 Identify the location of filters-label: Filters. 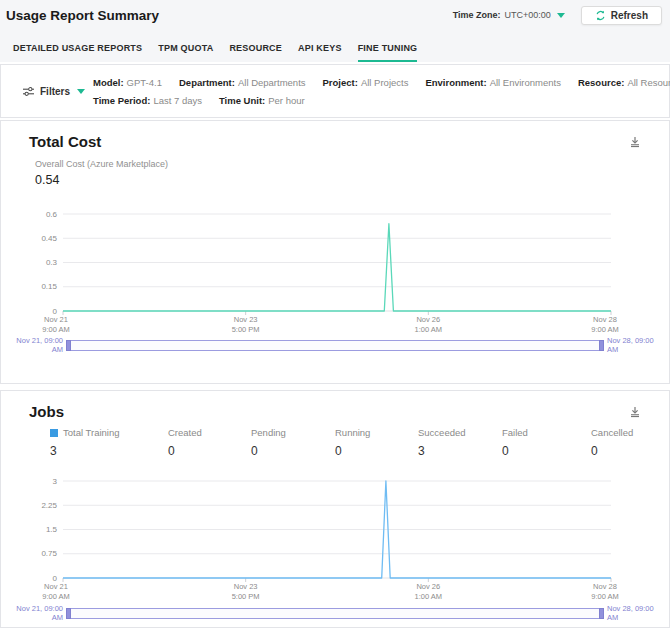
(55, 92).